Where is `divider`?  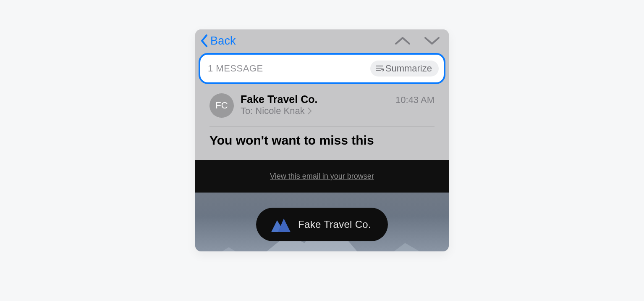
divider is located at coordinates (322, 126).